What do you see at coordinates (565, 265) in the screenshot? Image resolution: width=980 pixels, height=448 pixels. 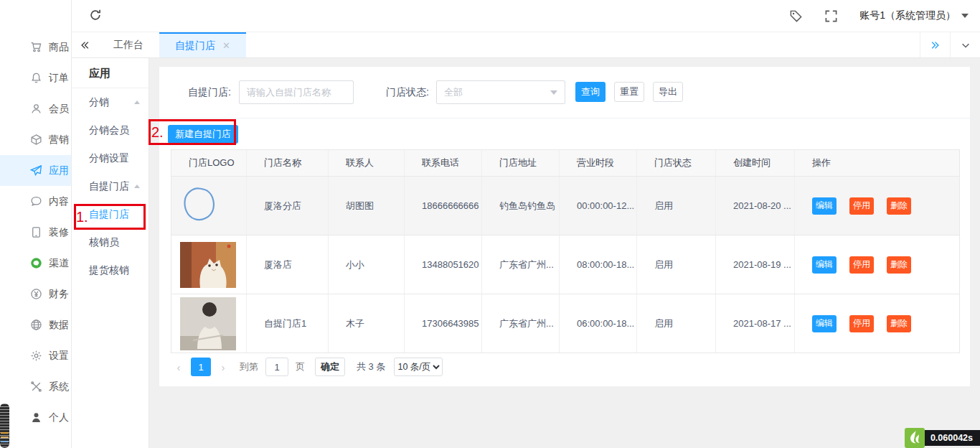 I see `table-row: 厦洛店小小13488051620广东省广州...08:00:00-18...启用…` at bounding box center [565, 265].